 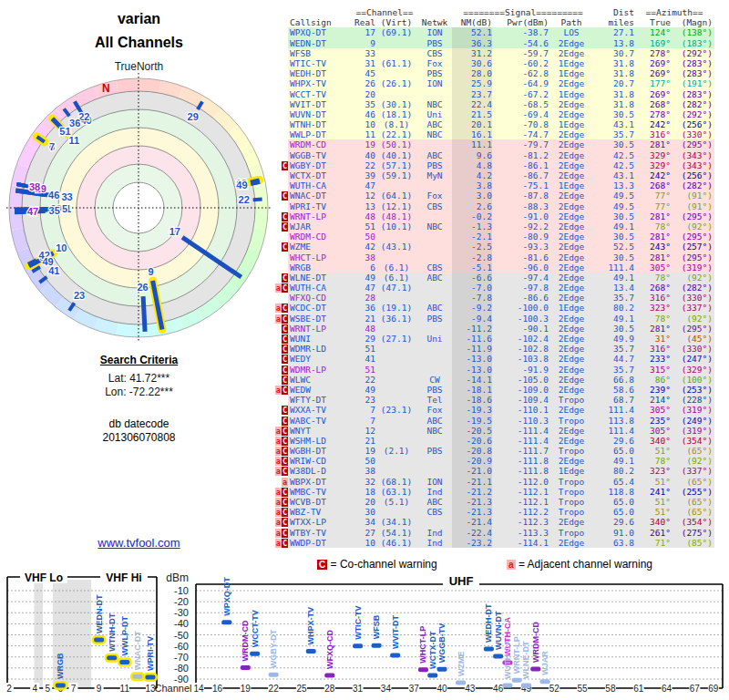 What do you see at coordinates (652, 22) in the screenshot?
I see `col-true: True` at bounding box center [652, 22].